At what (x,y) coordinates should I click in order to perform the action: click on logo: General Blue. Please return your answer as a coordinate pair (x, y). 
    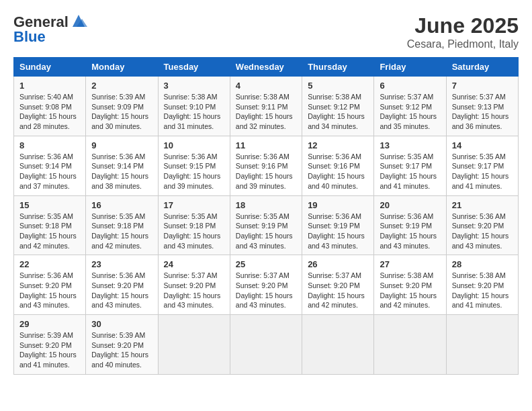
    Looking at the image, I should click on (50, 30).